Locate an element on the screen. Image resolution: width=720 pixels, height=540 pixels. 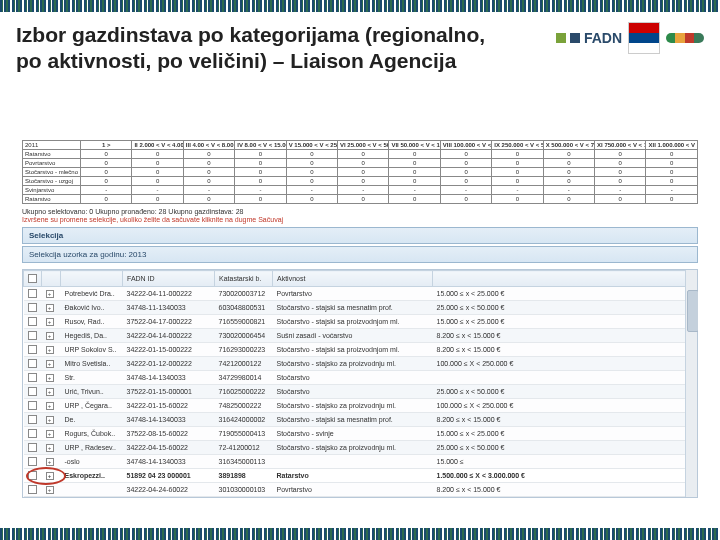
cell-fadn-id: 34222-01-15-000222 is located at coordinates (169, 350).